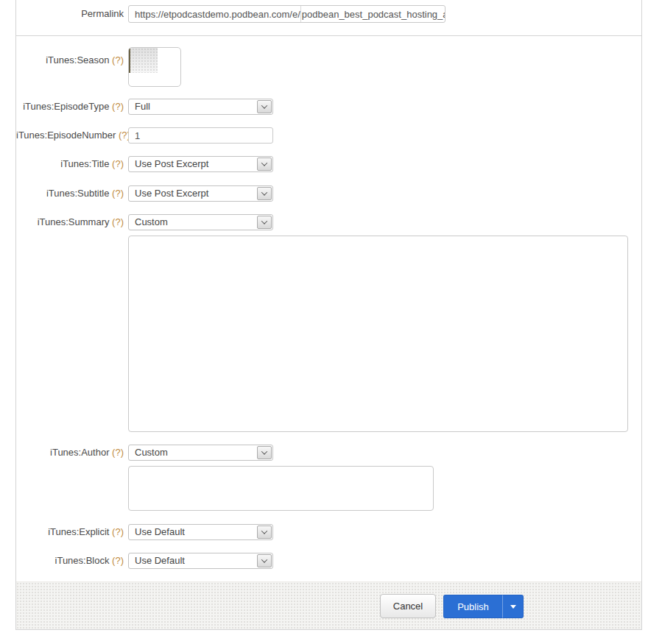  Describe the element at coordinates (144, 107) in the screenshot. I see `episode-type-row: iTunes:EpisodeType (?) Full` at that location.